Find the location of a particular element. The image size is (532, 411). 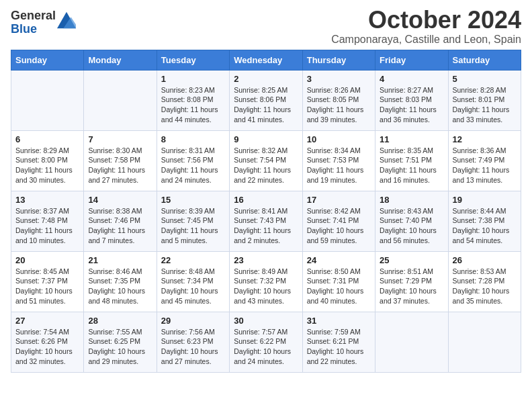

day-detail: Sunrise: 8:23 AMSunset: 8:08 PMDaylight:… is located at coordinates (193, 105).